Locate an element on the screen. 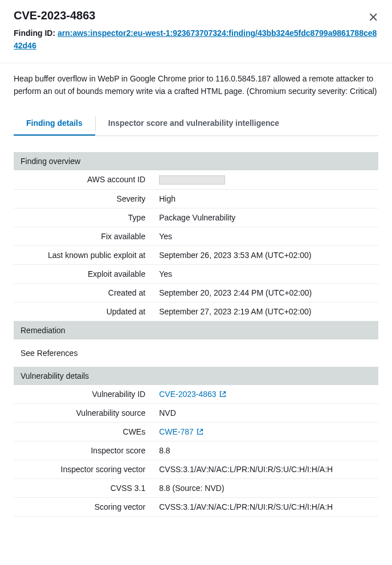 Image resolution: width=392 pixels, height=565 pixels. table-row: Inspector scoring vector CVSS:3.1/AV:N/A… is located at coordinates (196, 469).